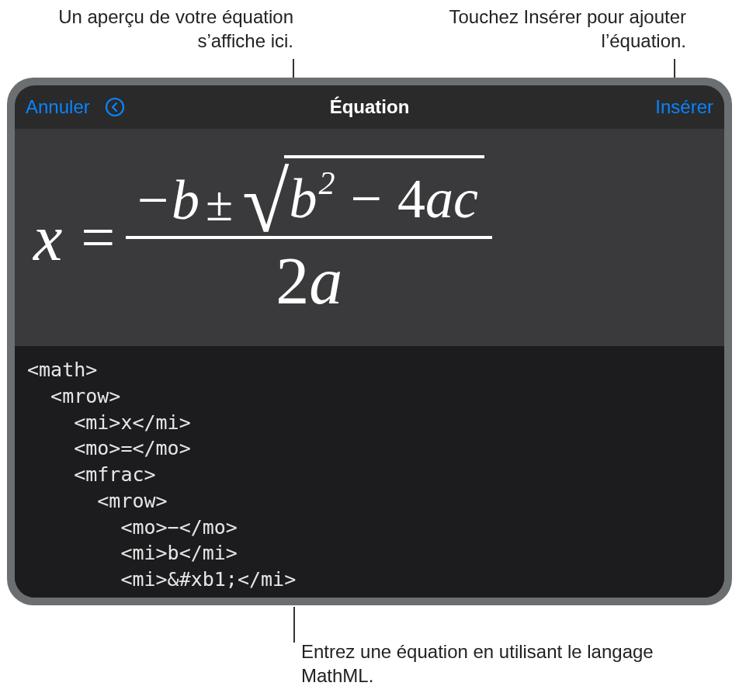 This screenshot has width=739, height=700. I want to click on eq-num-minus: −, so click(152, 200).